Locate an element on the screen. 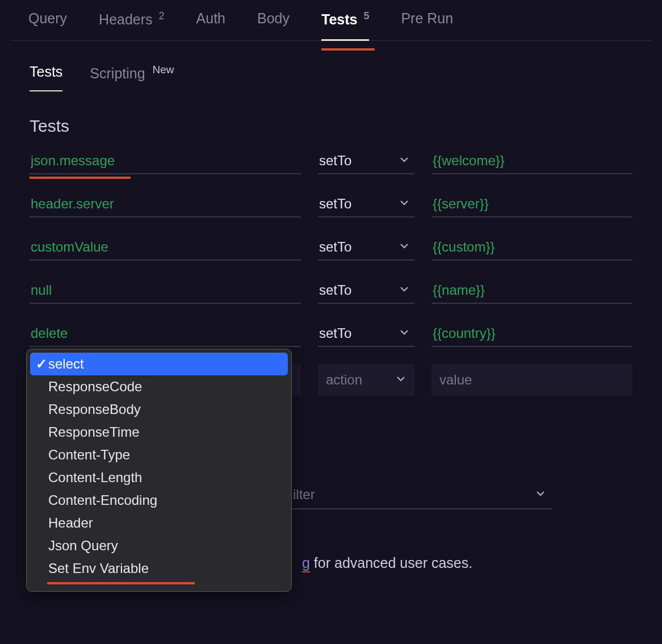 The height and width of the screenshot is (644, 662). section-heading: Tests is located at coordinates (331, 120).